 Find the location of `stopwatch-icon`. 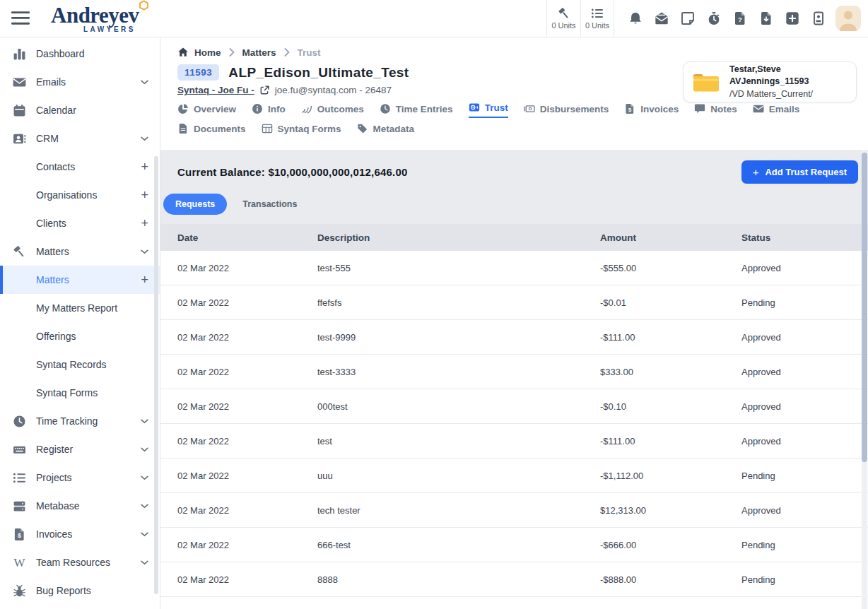

stopwatch-icon is located at coordinates (714, 18).